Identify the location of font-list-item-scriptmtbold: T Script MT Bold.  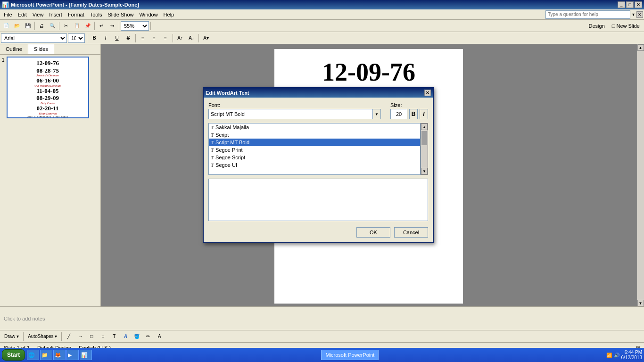
(314, 142).